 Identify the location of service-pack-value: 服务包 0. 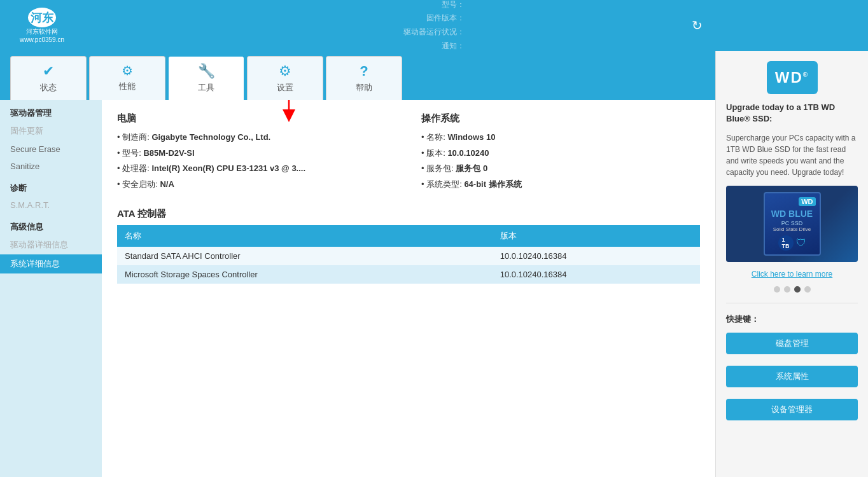
(472, 168).